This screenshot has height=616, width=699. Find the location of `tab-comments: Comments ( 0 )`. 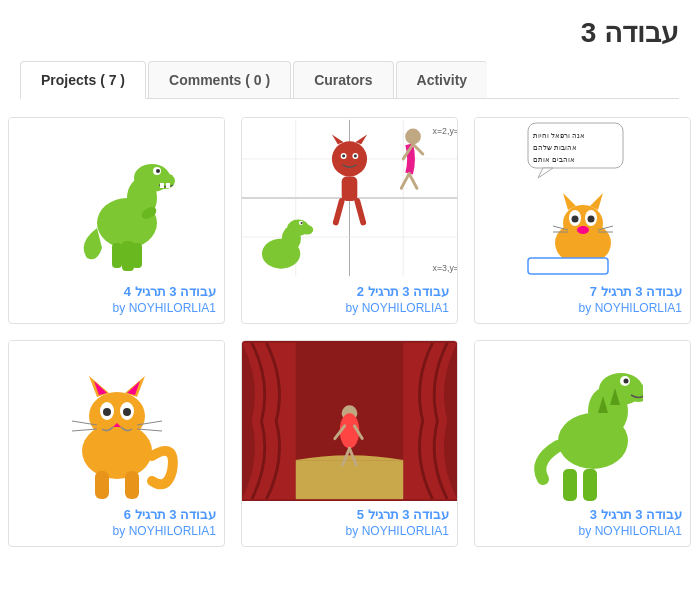

tab-comments: Comments ( 0 ) is located at coordinates (220, 80).